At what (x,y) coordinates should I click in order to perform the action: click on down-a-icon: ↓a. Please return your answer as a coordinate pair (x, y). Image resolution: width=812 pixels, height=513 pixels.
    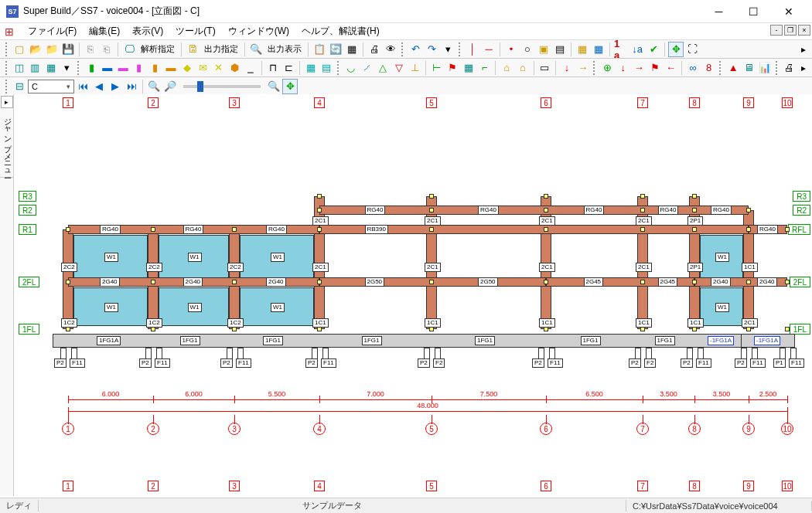
    Looking at the image, I should click on (637, 49).